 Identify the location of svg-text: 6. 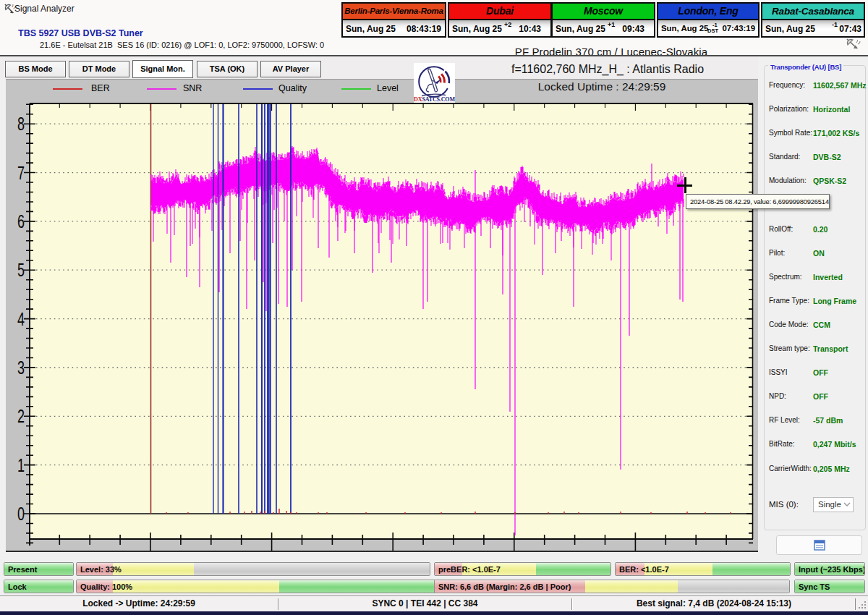
(21, 221).